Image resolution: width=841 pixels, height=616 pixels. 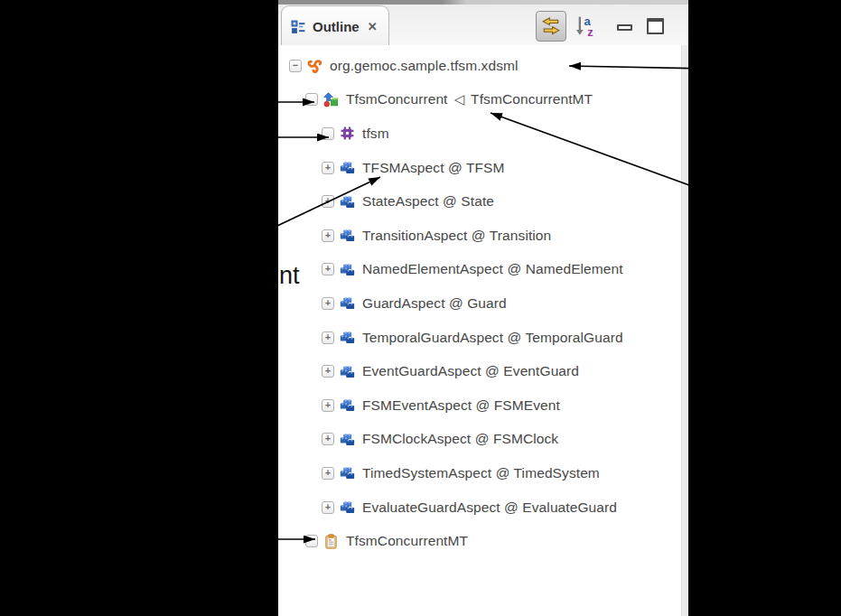 What do you see at coordinates (347, 134) in the screenshot?
I see `ecore-package-icon` at bounding box center [347, 134].